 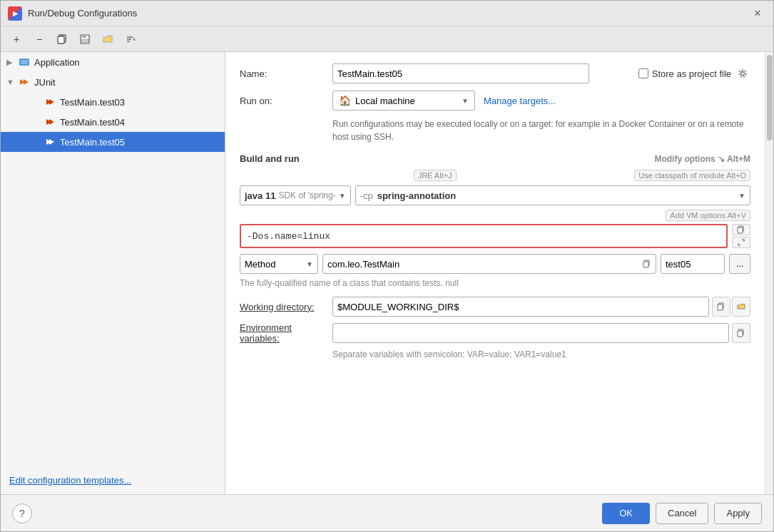 I want to click on name-label: Name:, so click(x=286, y=74).